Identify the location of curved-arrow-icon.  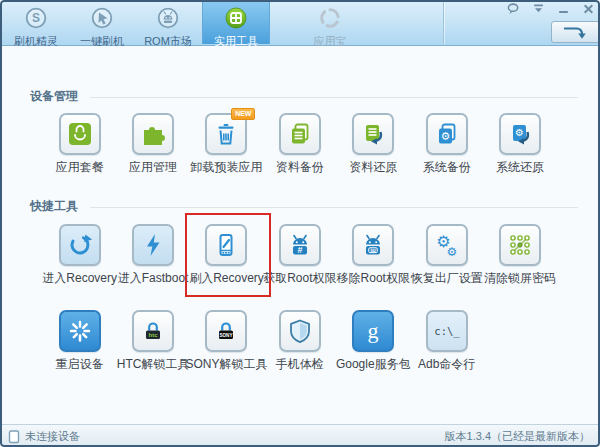
(576, 32).